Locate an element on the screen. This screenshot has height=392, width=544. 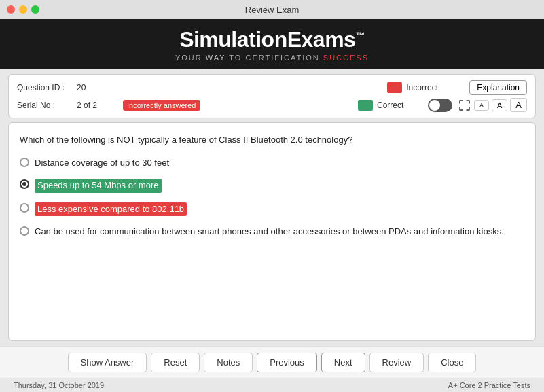
option-3: Less expensive compared to 802.11b is located at coordinates (272, 209).